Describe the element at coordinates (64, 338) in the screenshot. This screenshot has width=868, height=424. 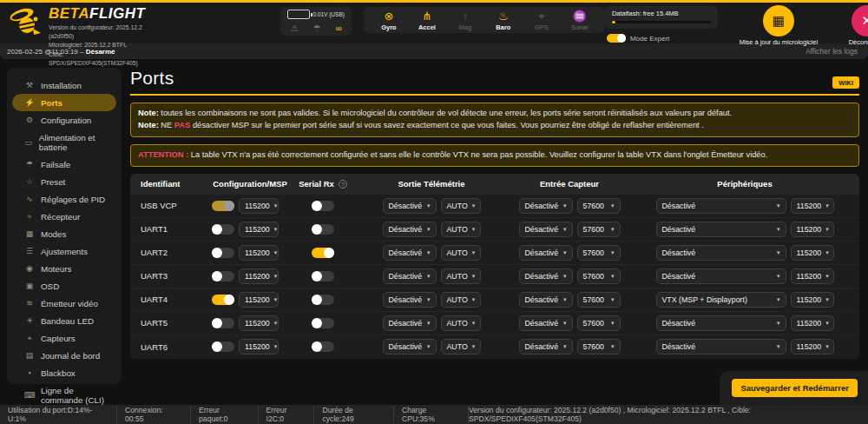
I see `sidebar-item-sensors: ⌖Capteurs` at that location.